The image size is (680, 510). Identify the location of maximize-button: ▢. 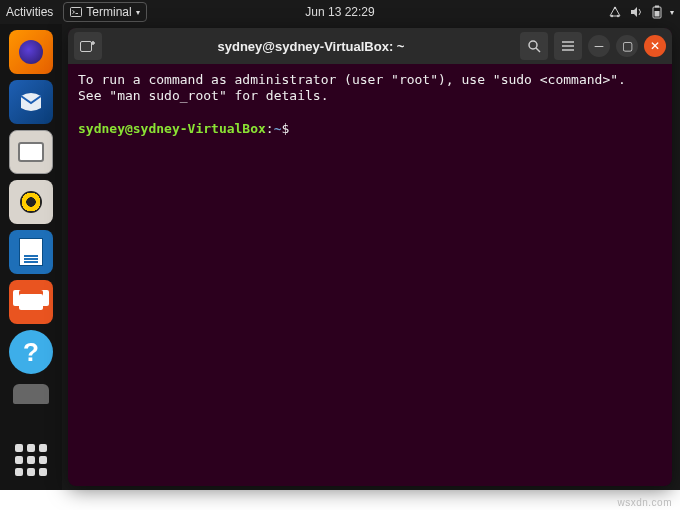
(627, 46).